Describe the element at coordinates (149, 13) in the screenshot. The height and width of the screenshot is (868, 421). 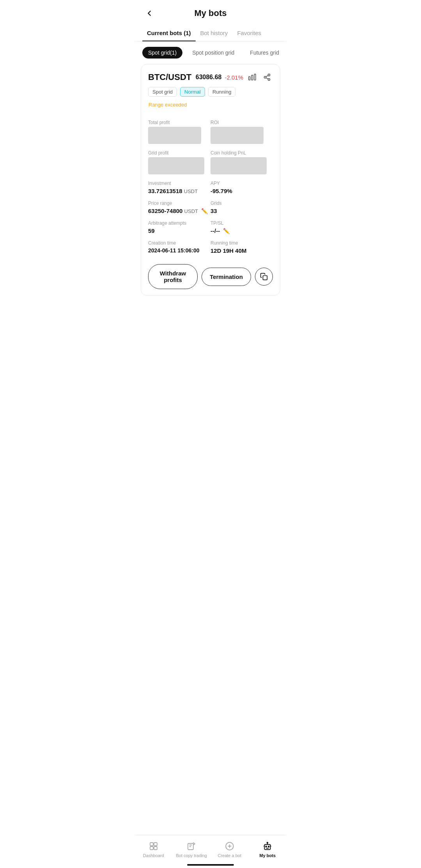
I see `back-button` at that location.